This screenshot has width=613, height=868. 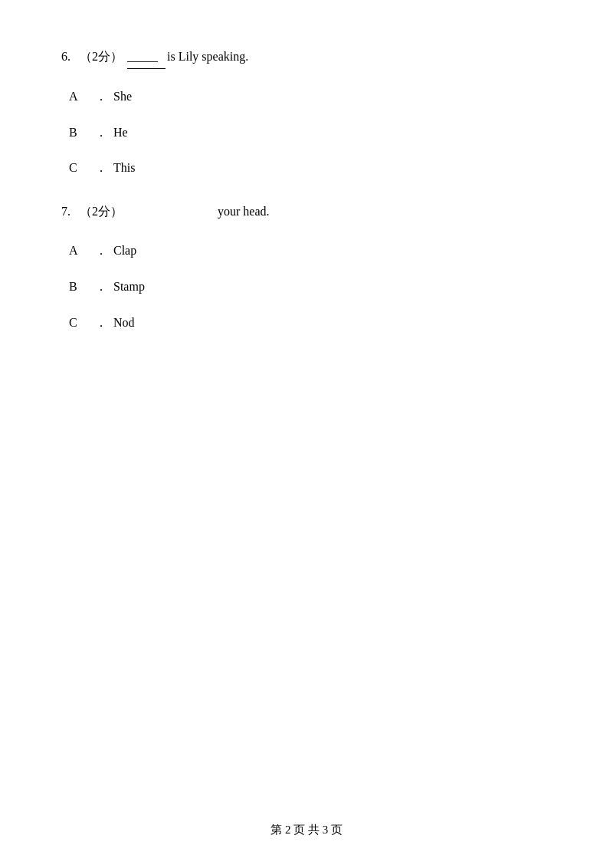 What do you see at coordinates (121, 133) in the screenshot?
I see `option-6b-text: He` at bounding box center [121, 133].